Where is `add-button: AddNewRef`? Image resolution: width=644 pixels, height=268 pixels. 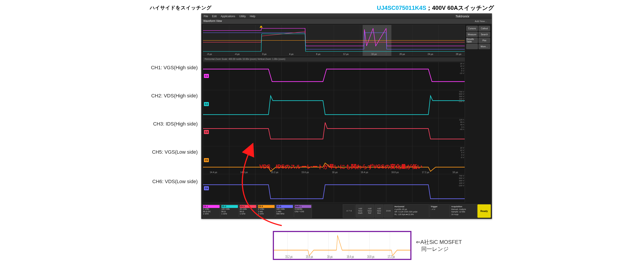
add-button: AddNewRef is located at coordinates (370, 211).